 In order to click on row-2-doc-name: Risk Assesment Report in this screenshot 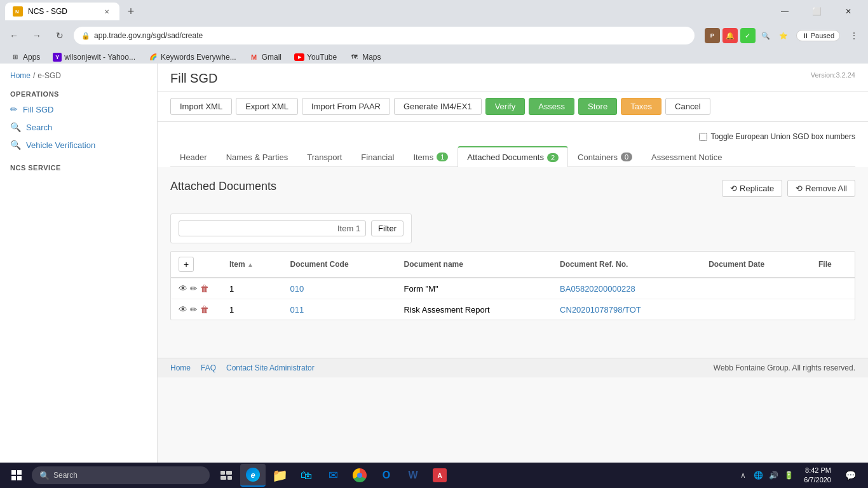, I will do `click(475, 310)`.